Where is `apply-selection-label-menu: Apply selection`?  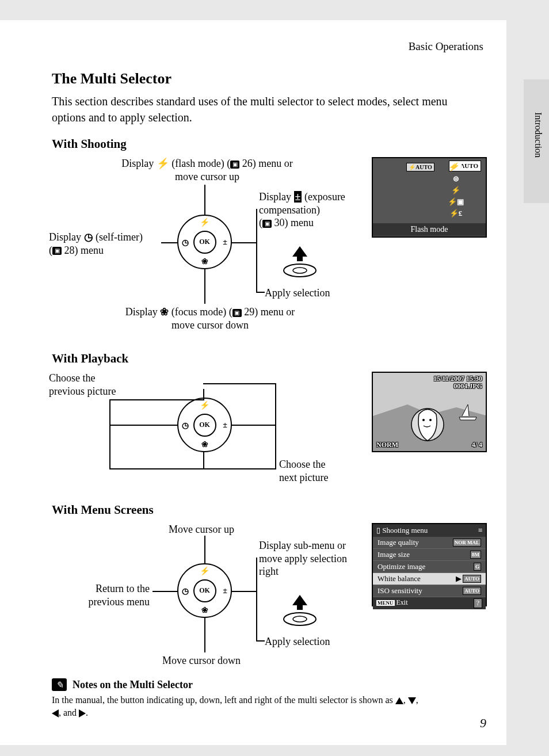
apply-selection-label-menu: Apply selection is located at coordinates (297, 642).